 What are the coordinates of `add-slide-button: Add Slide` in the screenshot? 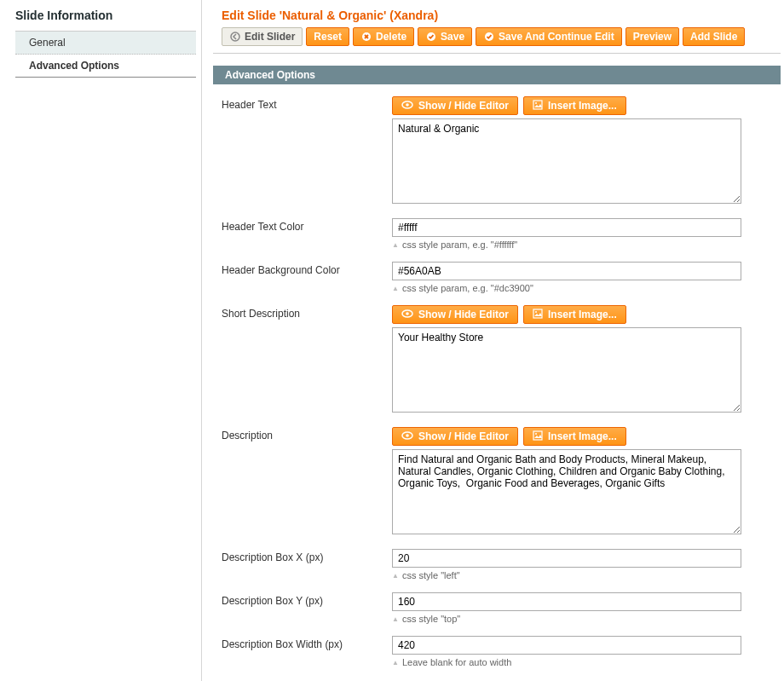 It's located at (714, 37).